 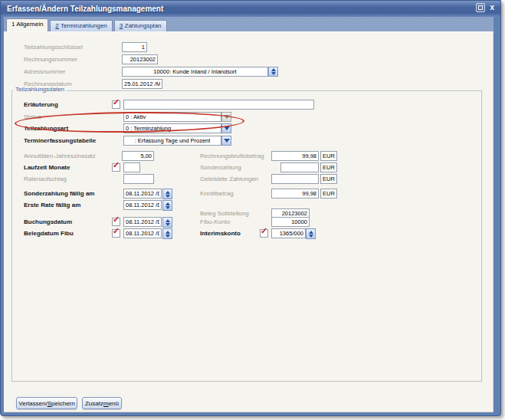 What do you see at coordinates (329, 179) in the screenshot?
I see `geleistete-zahlungen-unit: EUR` at bounding box center [329, 179].